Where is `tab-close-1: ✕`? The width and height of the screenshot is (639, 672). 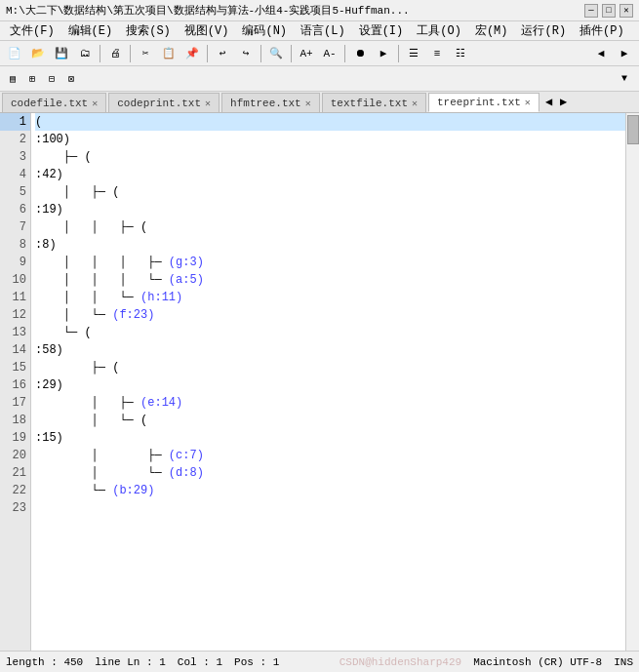
tab-close-1: ✕ is located at coordinates (208, 103).